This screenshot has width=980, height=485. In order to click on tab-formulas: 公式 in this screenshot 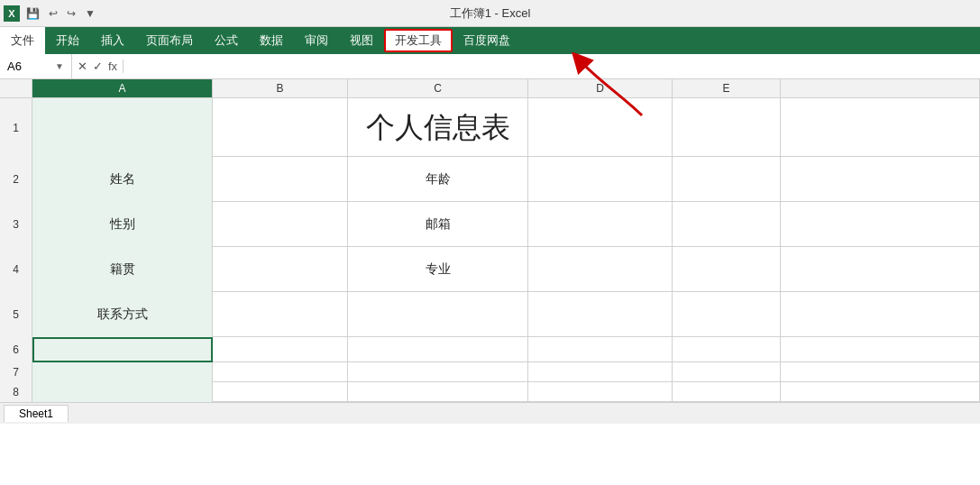, I will do `click(226, 41)`.